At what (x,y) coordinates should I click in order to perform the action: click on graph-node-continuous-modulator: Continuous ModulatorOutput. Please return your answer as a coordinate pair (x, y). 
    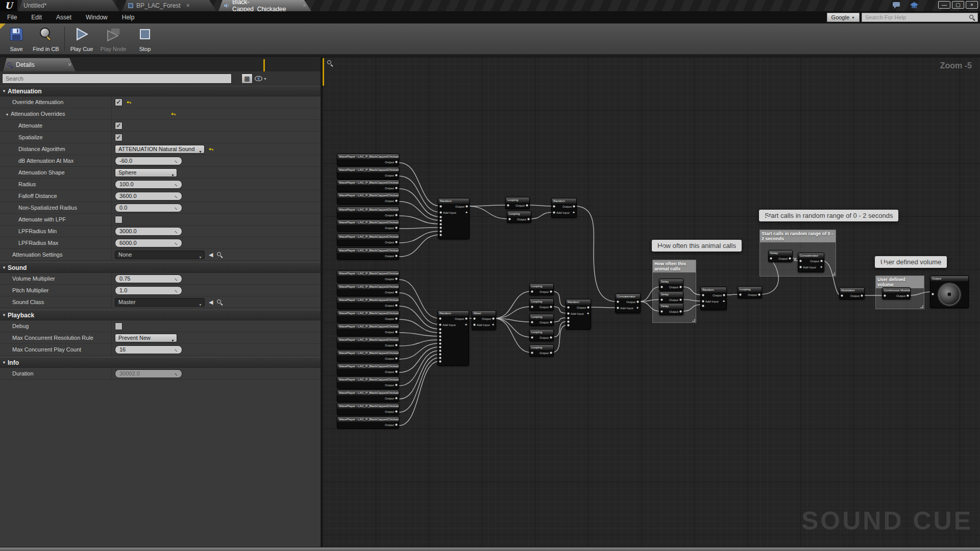
    Looking at the image, I should click on (896, 293).